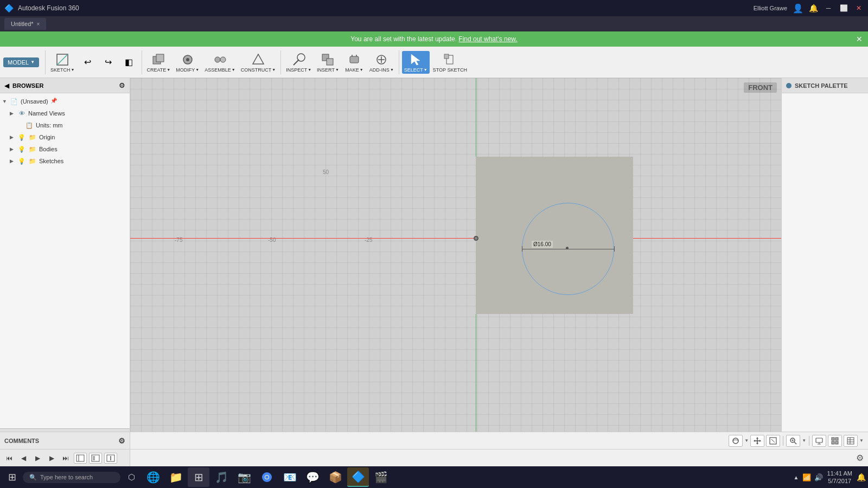 The height and width of the screenshot is (488, 868). Describe the element at coordinates (290, 477) in the screenshot. I see `taskbar-app-outlook: 📧` at that location.